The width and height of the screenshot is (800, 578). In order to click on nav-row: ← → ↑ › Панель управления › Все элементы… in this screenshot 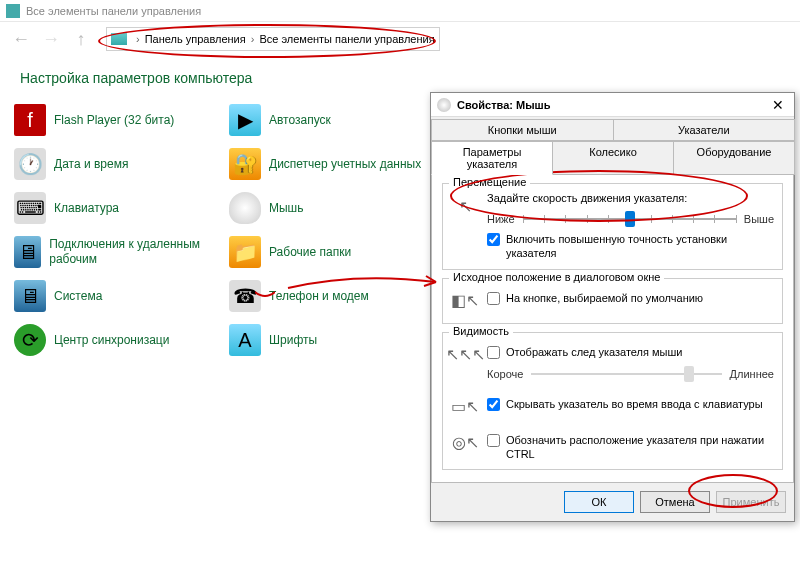, I will do `click(400, 39)`.